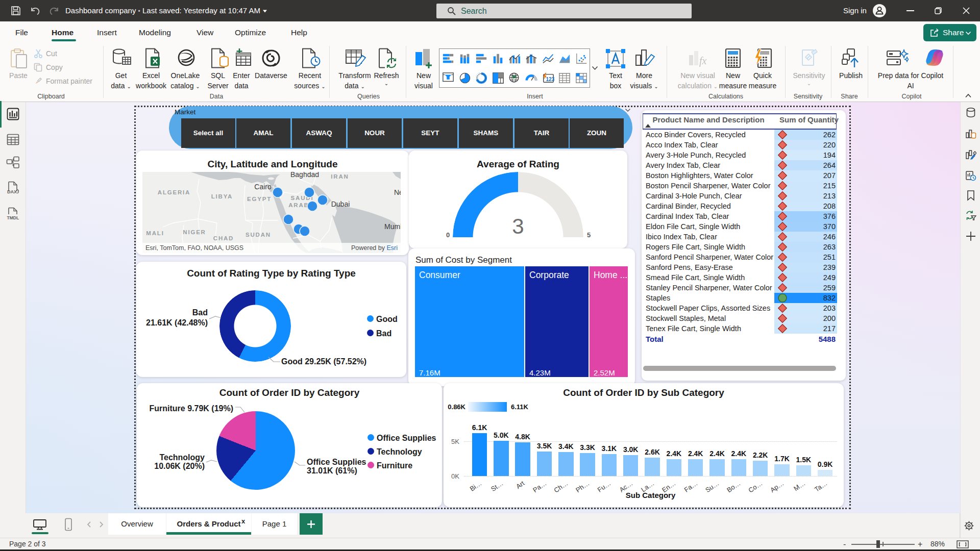 The height and width of the screenshot is (551, 980). What do you see at coordinates (222, 196) in the screenshot?
I see `svg-text: LIBYA` at bounding box center [222, 196].